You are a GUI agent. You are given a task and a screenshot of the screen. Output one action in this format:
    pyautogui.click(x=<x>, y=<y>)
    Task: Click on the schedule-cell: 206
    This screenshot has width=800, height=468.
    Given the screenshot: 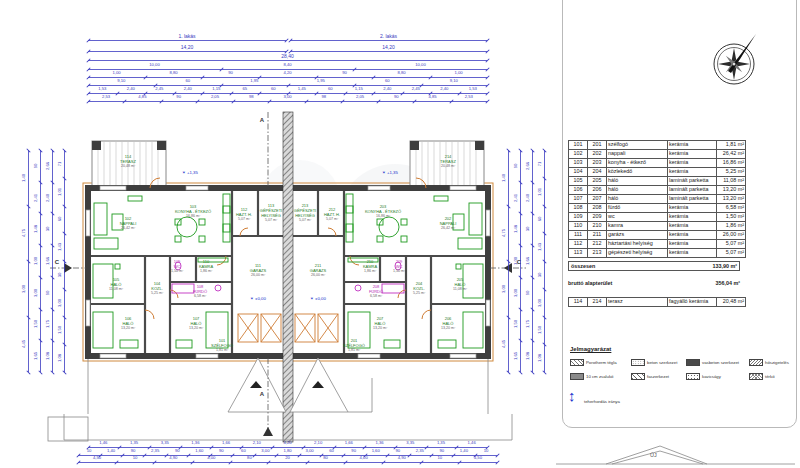 What is the action you would take?
    pyautogui.click(x=598, y=190)
    